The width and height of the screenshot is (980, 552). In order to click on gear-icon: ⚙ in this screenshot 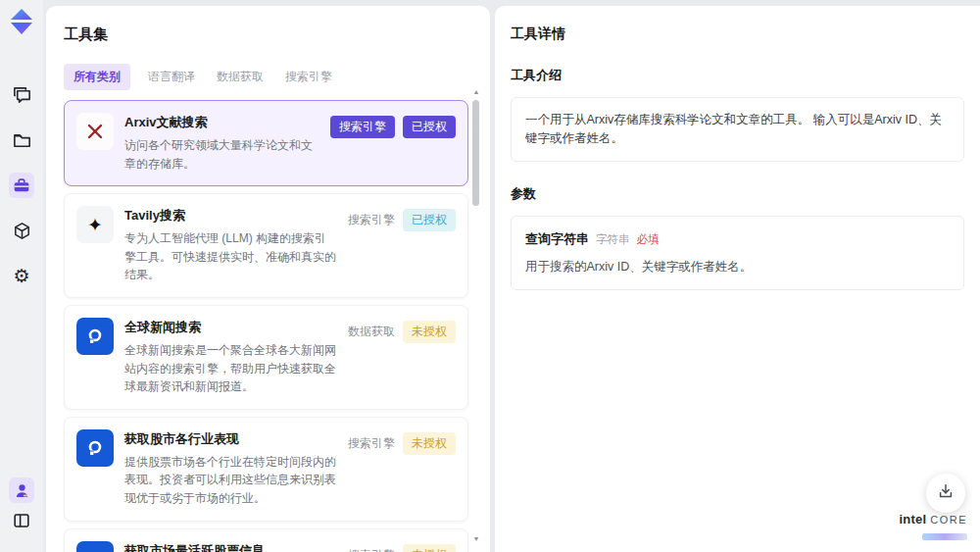, I will do `click(22, 276)`.